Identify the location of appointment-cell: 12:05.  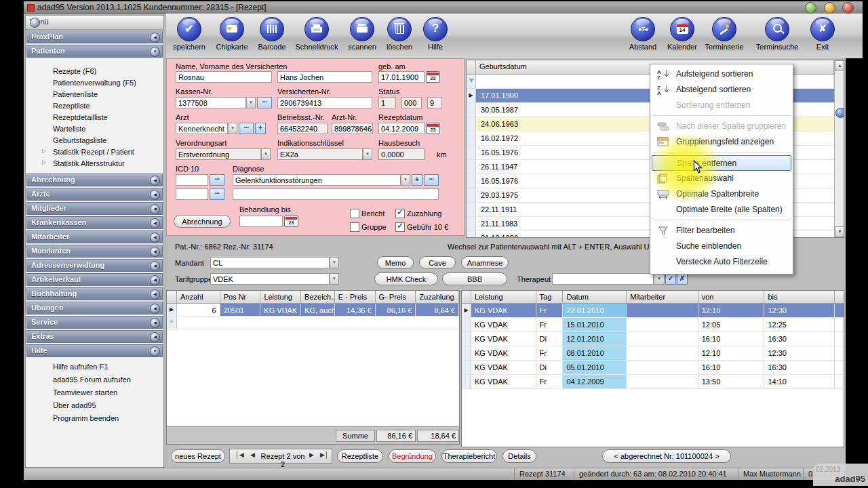
(732, 325).